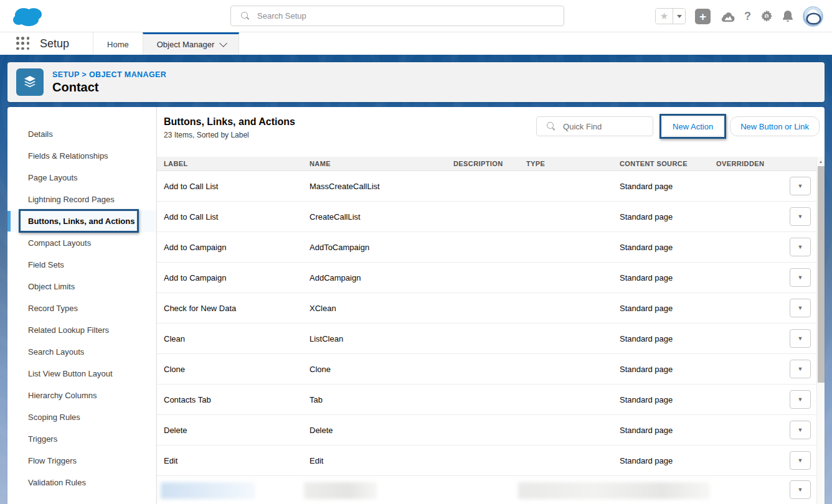 The image size is (832, 504). I want to click on sidebar-item-page-layouts: Page Layouts, so click(82, 178).